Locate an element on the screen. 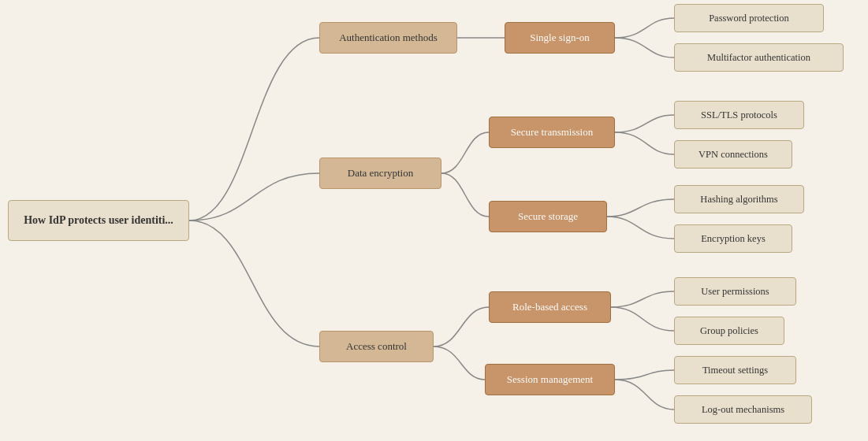  session-management-label: Session management is located at coordinates (550, 380).